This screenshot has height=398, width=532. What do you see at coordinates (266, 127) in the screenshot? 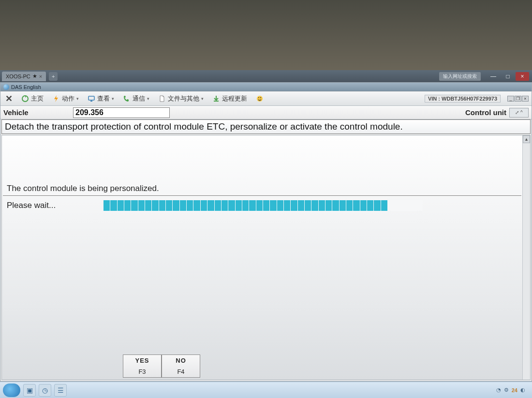
I see `instruction-bar: Detach the transport protection of contr…` at bounding box center [266, 127].